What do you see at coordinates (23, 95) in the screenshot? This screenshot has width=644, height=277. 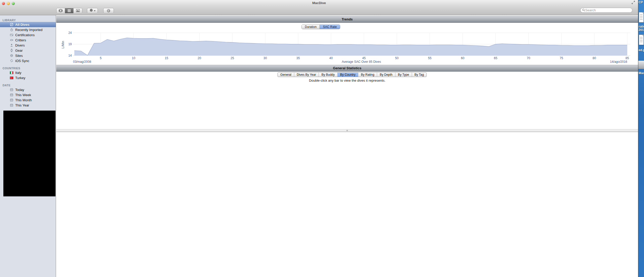 I see `sidebar-item-label: This Week` at bounding box center [23, 95].